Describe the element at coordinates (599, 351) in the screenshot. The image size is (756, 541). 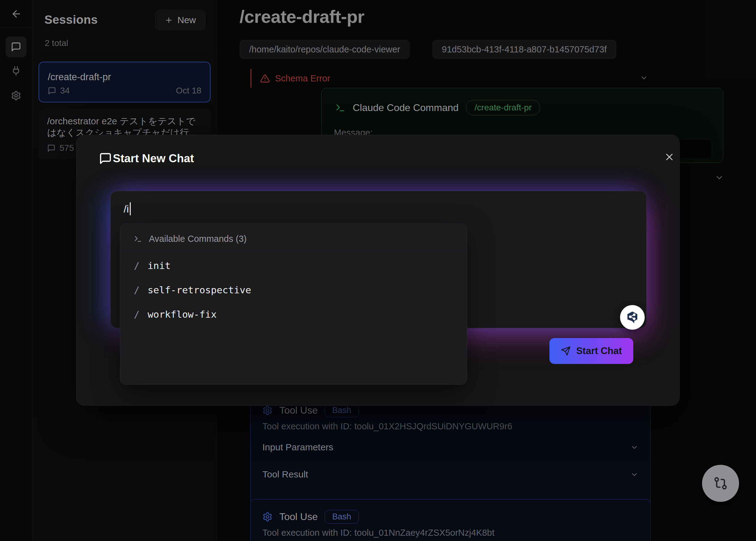
I see `start-chat-label: Start Chat` at that location.